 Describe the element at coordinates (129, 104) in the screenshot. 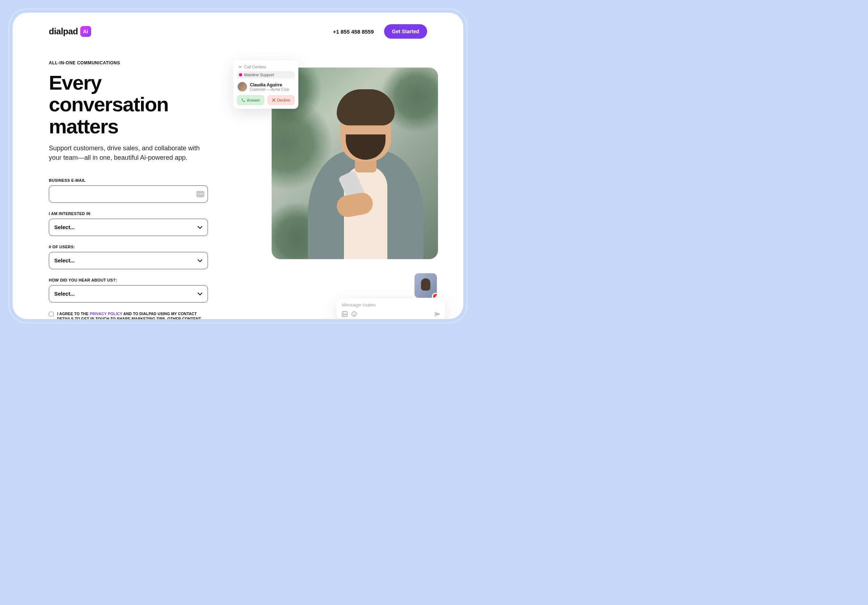

I see `hero-headline: Every conversation matters` at that location.